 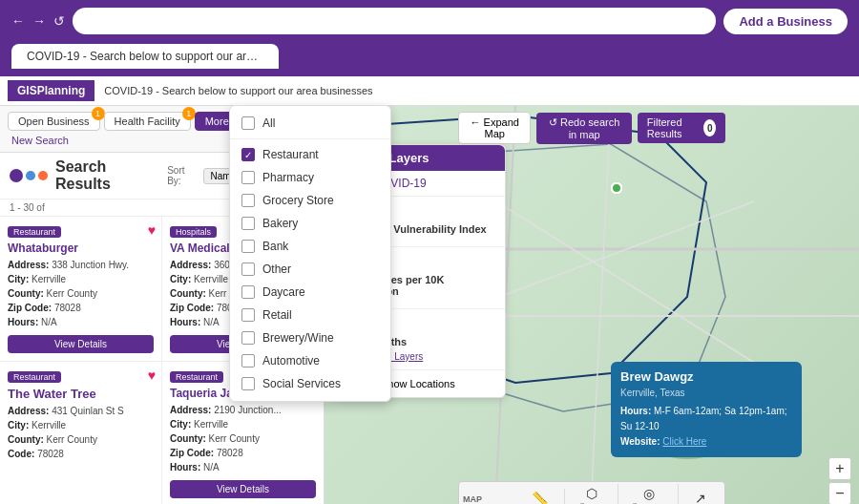 What do you see at coordinates (80, 393) in the screenshot?
I see `card-title-water-tree: The Water Tree` at bounding box center [80, 393].